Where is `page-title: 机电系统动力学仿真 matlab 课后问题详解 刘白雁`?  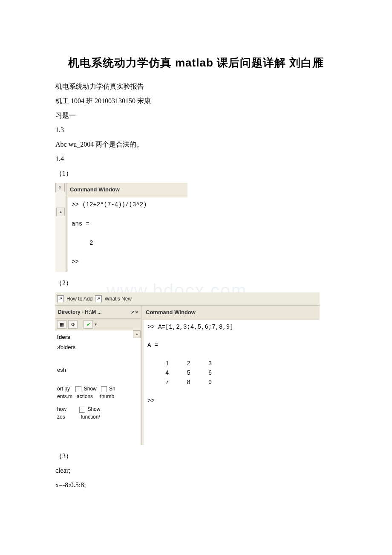 page-title: 机电系统动力学仿真 matlab 课后问题详解 刘白雁 is located at coordinates (196, 63).